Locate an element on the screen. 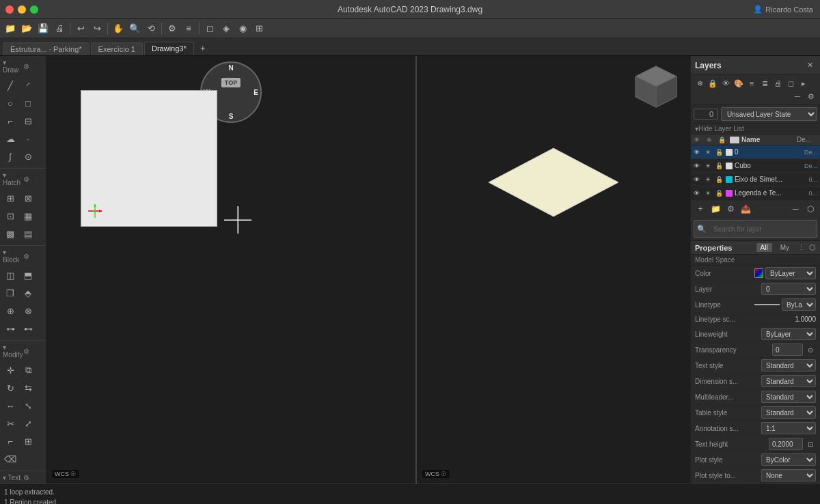 This screenshot has width=820, height=504. tb-new: 📁 is located at coordinates (10, 29).